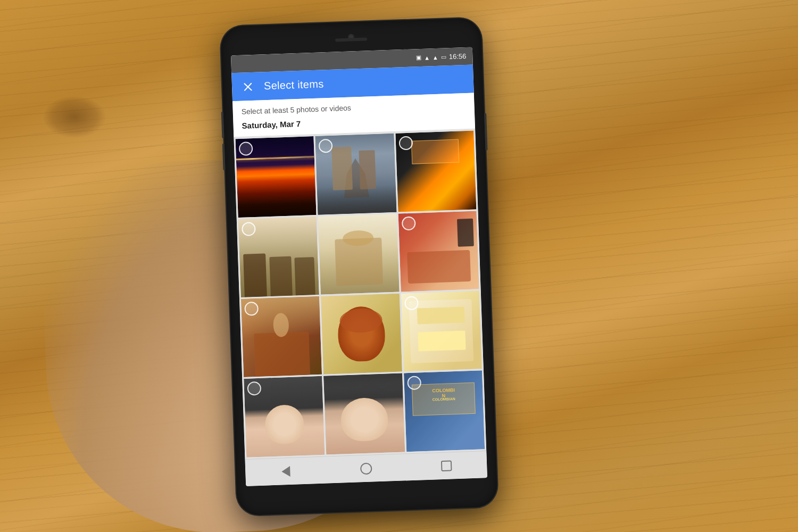 The image size is (798, 532). What do you see at coordinates (435, 152) in the screenshot?
I see `photo-3-sign` at bounding box center [435, 152].